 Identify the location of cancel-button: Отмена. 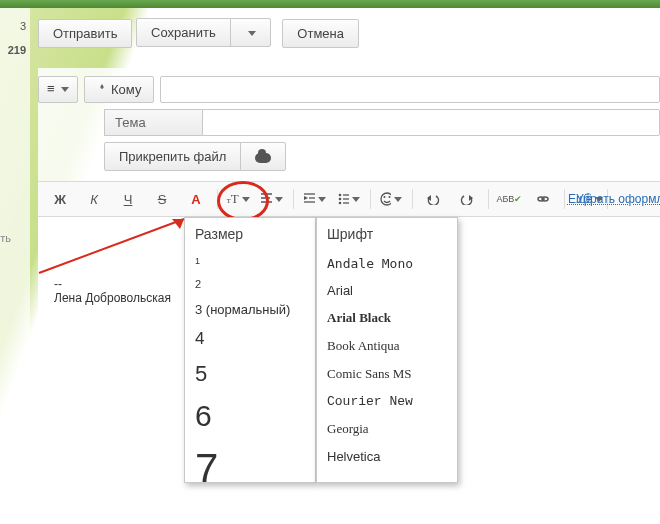
(320, 34).